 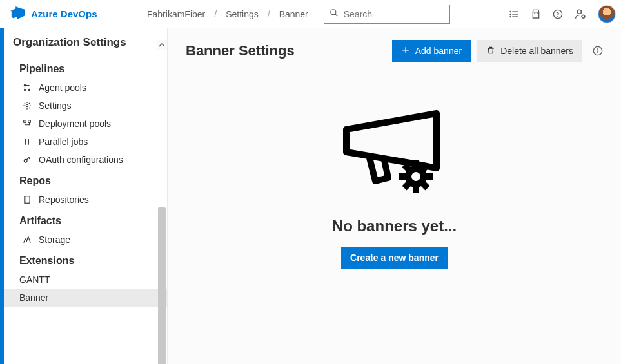 I want to click on sidebar-group-artifacts: Artifacts, so click(x=85, y=220).